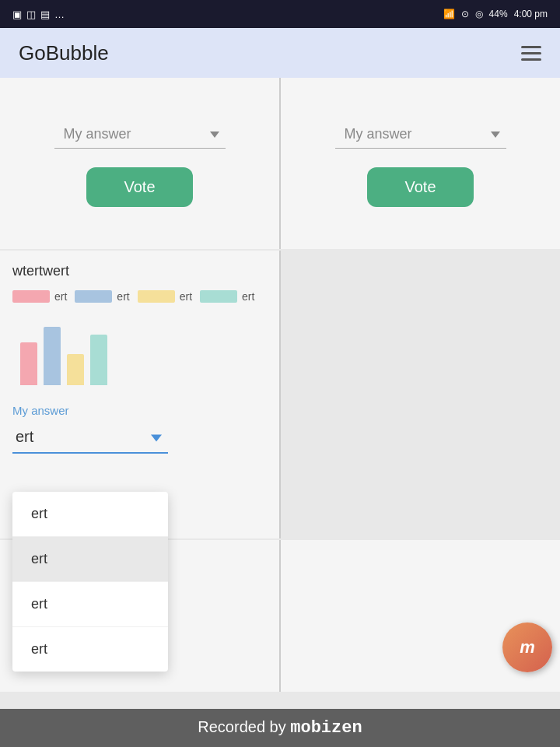  Describe the element at coordinates (244, 727) in the screenshot. I see `watermark-prefix: Recorded by` at that location.